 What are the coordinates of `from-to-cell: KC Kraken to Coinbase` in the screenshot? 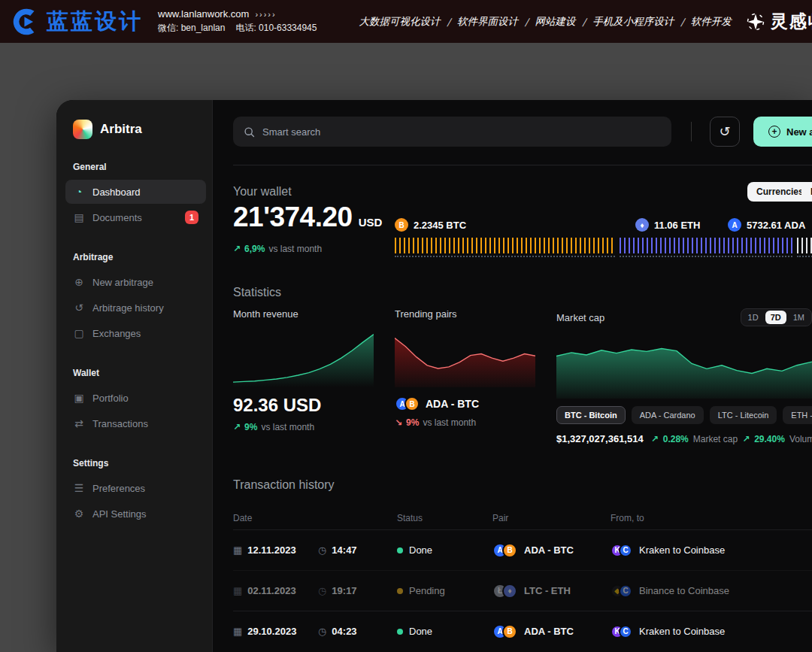 It's located at (697, 632).